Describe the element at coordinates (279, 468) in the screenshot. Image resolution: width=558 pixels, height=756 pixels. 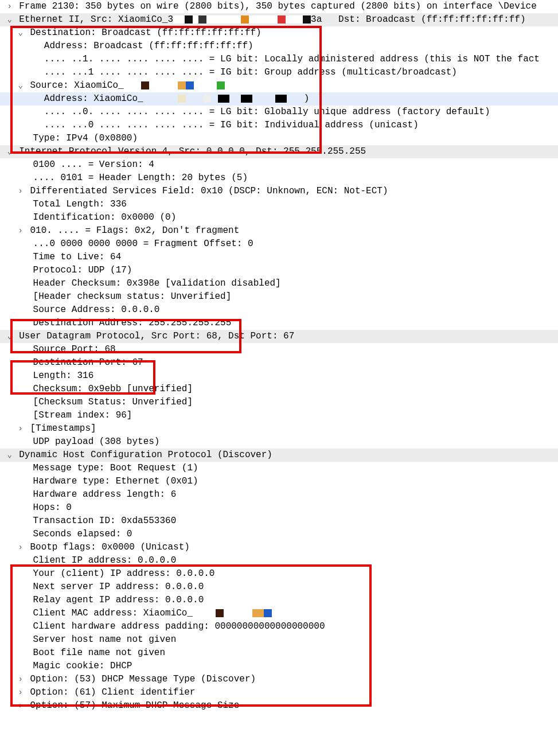
I see `tree-row-dhcp-msgtype: Message type: Boot Request (1)` at that location.